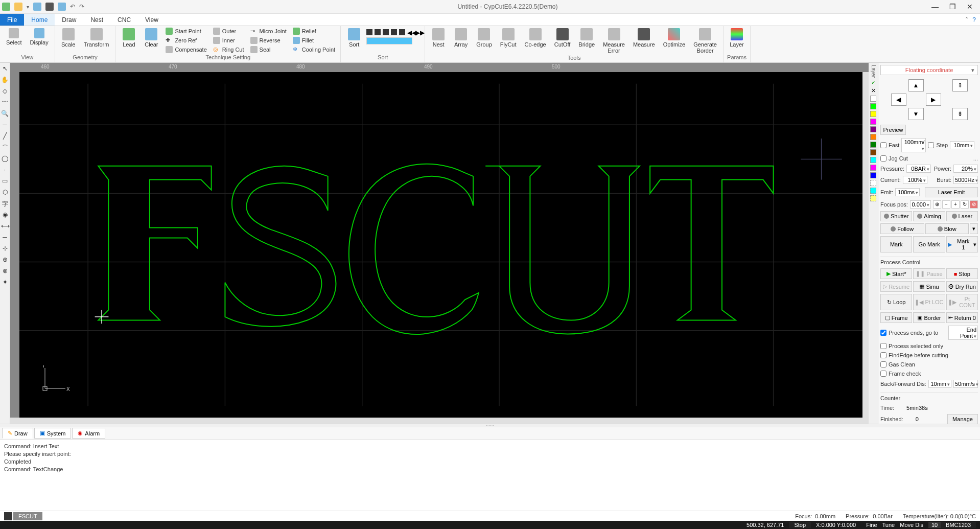 The image size is (980, 529). Describe the element at coordinates (935, 525) in the screenshot. I see `move-dis-input` at that location.